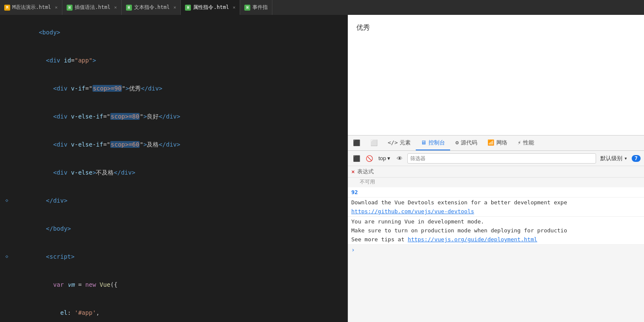  Describe the element at coordinates (92, 8) in the screenshot. I see `tab-interpolation: H 插值语法.html ×` at that location.